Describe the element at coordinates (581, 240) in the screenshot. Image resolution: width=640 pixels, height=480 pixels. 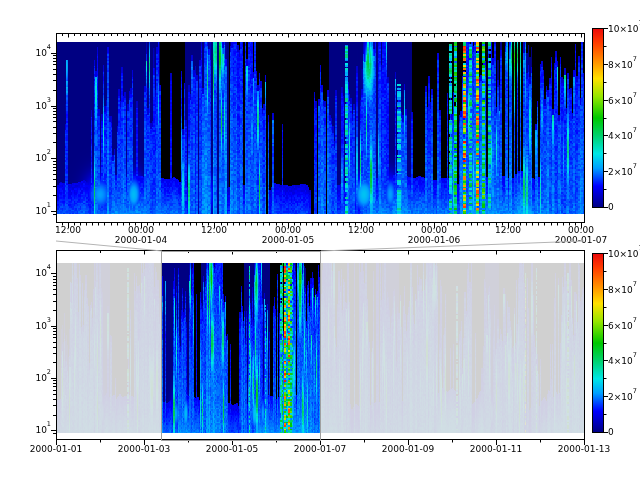
I see `top-x-date-label: 2000-01-07` at that location.